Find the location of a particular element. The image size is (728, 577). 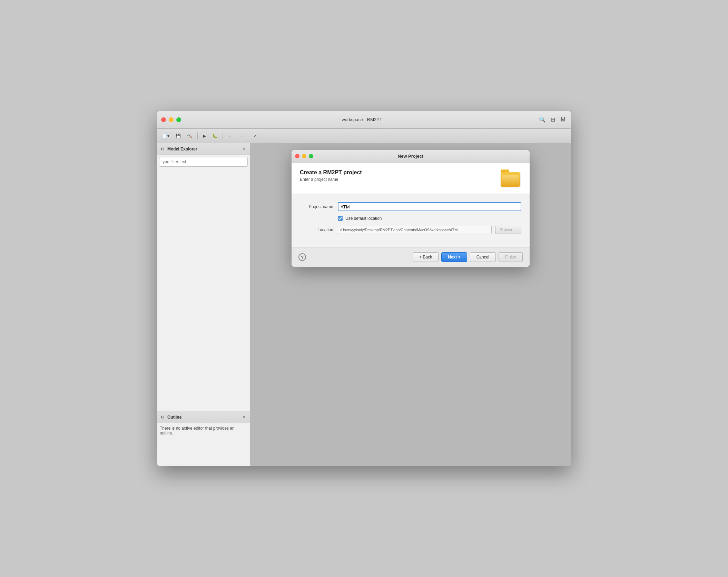

outline-close: ✕ is located at coordinates (244, 417).